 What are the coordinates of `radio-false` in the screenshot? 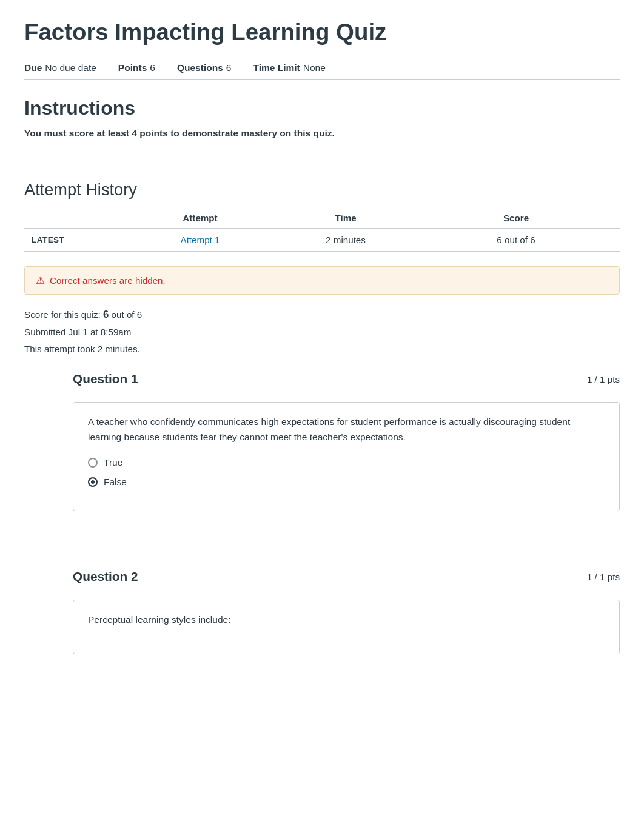 It's located at (93, 482).